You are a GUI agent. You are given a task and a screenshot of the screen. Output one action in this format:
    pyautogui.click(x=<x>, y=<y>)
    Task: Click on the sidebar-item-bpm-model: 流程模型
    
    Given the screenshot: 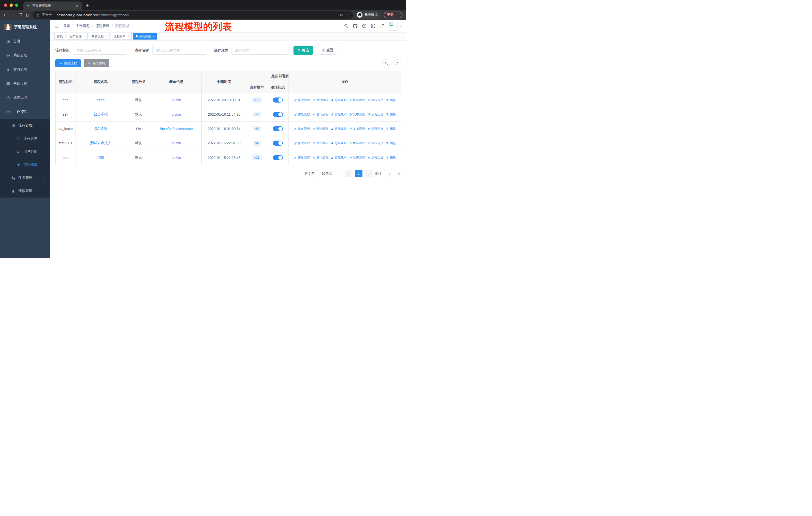 What is the action you would take?
    pyautogui.click(x=25, y=165)
    